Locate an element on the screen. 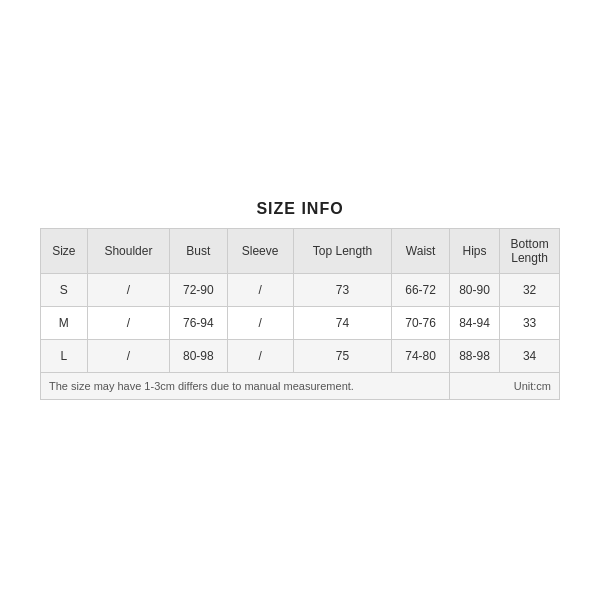  column-header: Hips is located at coordinates (474, 252).